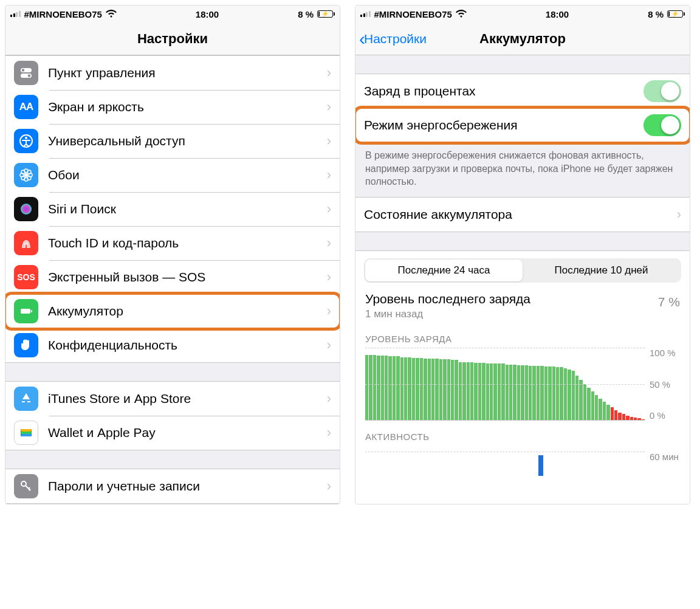 This screenshot has height=609, width=700. Describe the element at coordinates (523, 464) in the screenshot. I see `activity-chart: 60 мин` at that location.